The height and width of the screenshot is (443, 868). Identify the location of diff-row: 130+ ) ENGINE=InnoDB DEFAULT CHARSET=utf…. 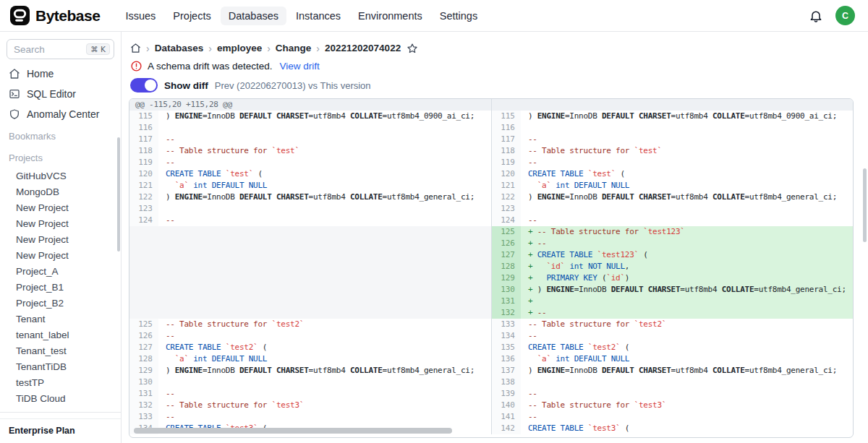
(491, 290).